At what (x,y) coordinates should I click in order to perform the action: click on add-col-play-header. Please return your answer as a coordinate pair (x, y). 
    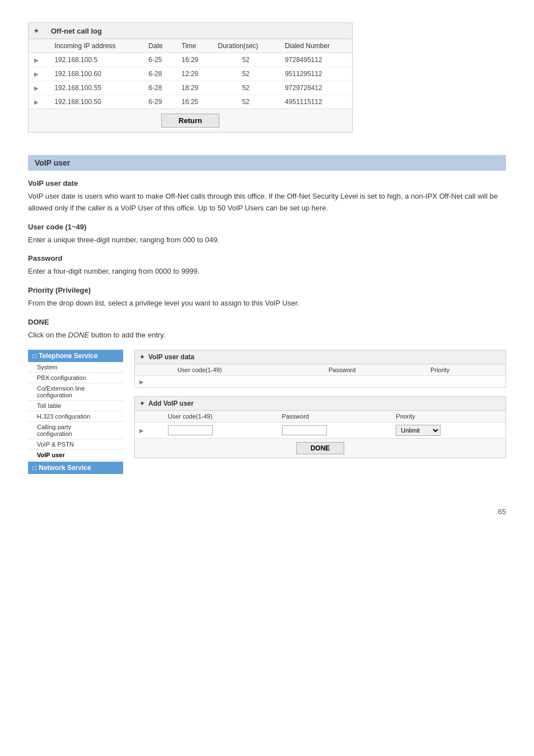
    Looking at the image, I should click on (149, 416).